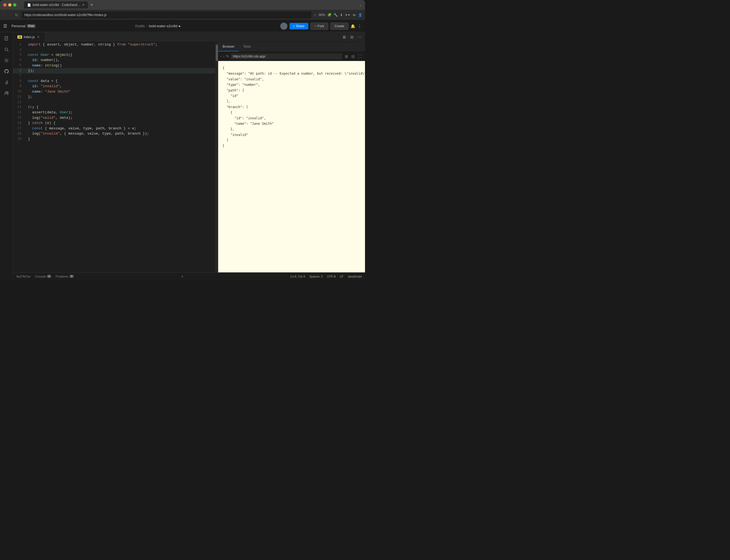 The image size is (730, 560). I want to click on line-content-17: const { message, value, type, path, bran…, so click(122, 129).